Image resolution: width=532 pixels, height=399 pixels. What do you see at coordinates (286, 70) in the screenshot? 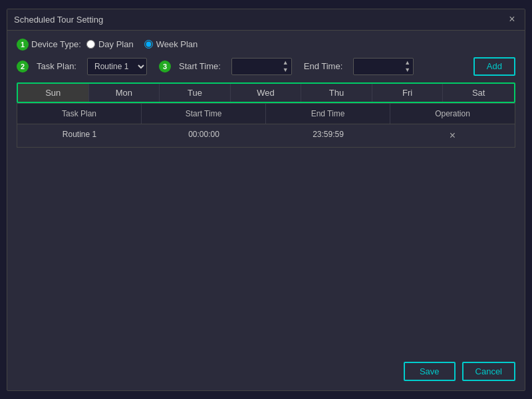
I see `start-time-down: ▼` at bounding box center [286, 70].